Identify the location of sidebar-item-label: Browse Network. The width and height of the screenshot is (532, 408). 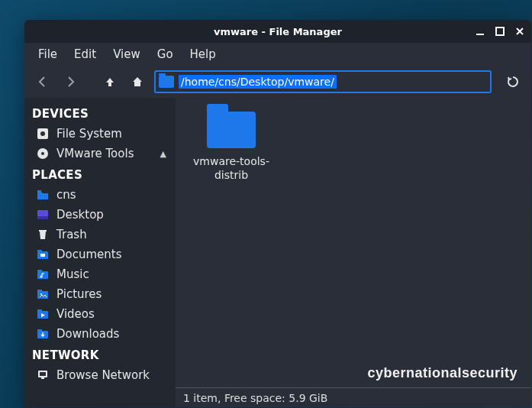
(103, 375).